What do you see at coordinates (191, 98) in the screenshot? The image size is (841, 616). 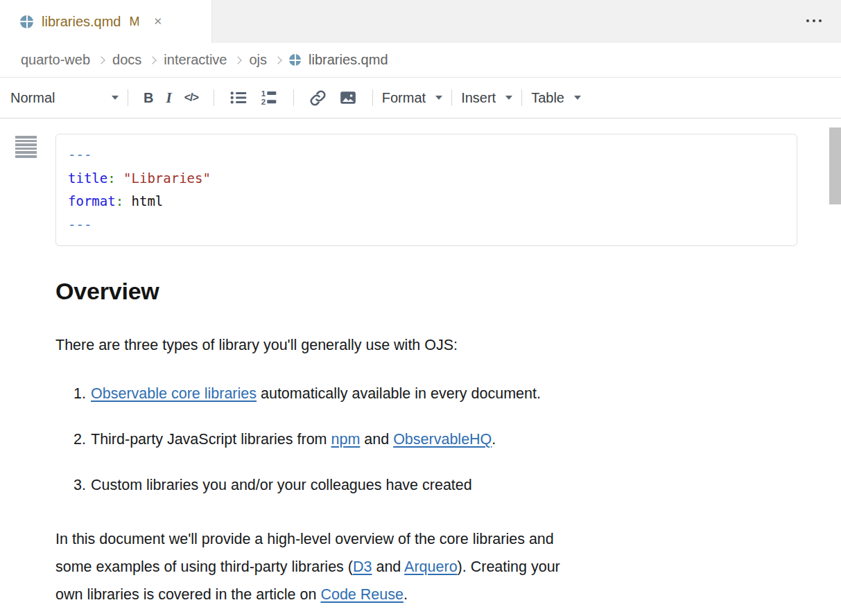 I see `code-icon: </>` at bounding box center [191, 98].